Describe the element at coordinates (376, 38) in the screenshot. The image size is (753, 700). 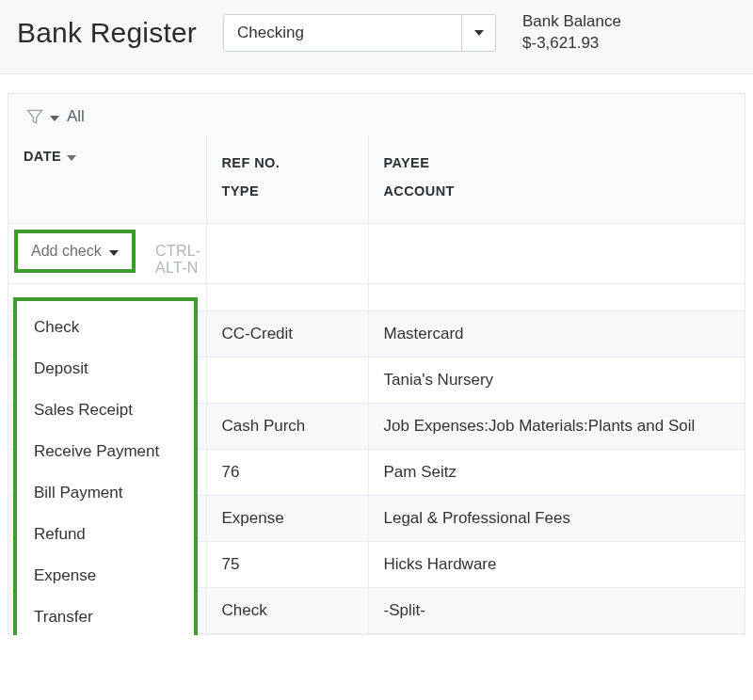
I see `header-bar: Bank Register Checking Bank Balance $-3,…` at that location.